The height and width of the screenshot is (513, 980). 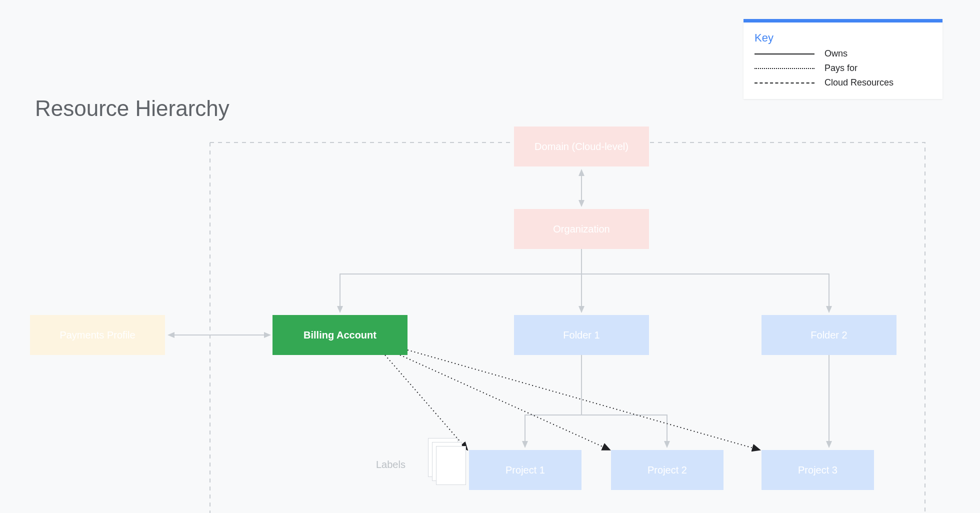 I want to click on edge-billing-project2, so click(x=505, y=402).